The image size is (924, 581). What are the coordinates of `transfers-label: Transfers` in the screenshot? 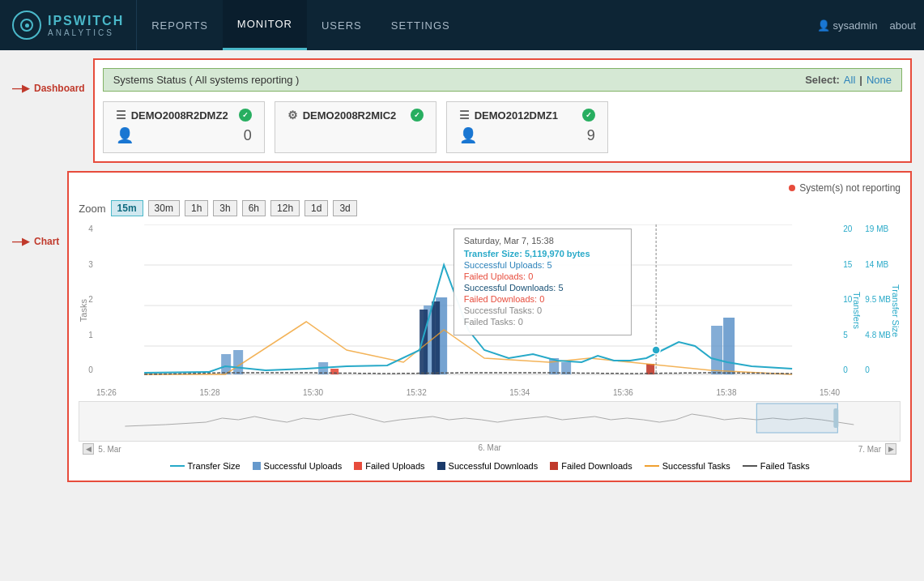 It's located at (857, 310).